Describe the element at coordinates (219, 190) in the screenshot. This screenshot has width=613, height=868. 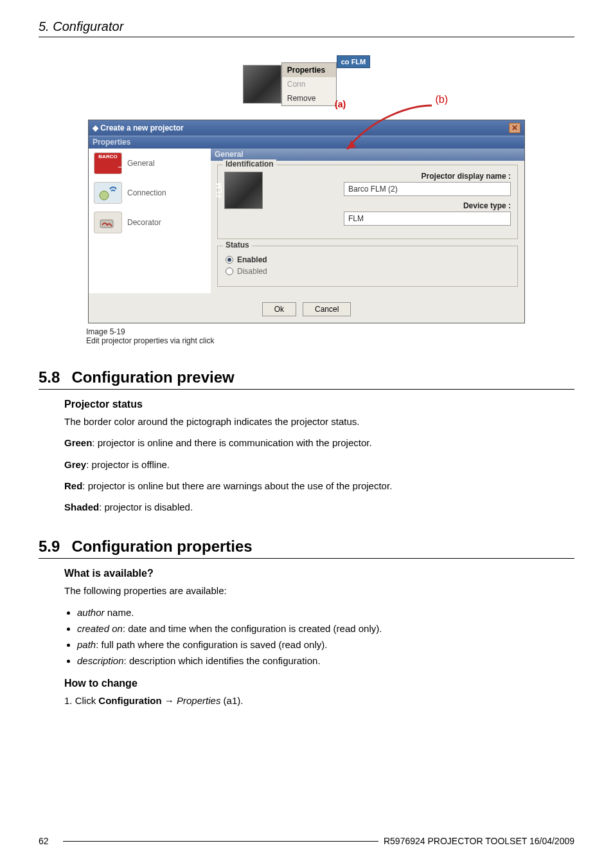
I see `identification-thumb-label: FLM` at that location.